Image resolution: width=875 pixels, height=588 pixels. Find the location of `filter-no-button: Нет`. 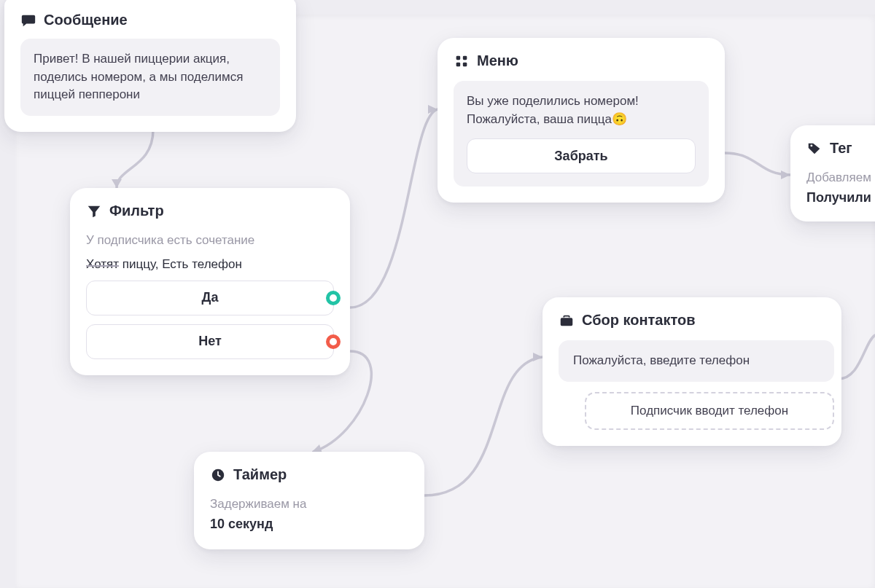

filter-no-button: Нет is located at coordinates (210, 342).